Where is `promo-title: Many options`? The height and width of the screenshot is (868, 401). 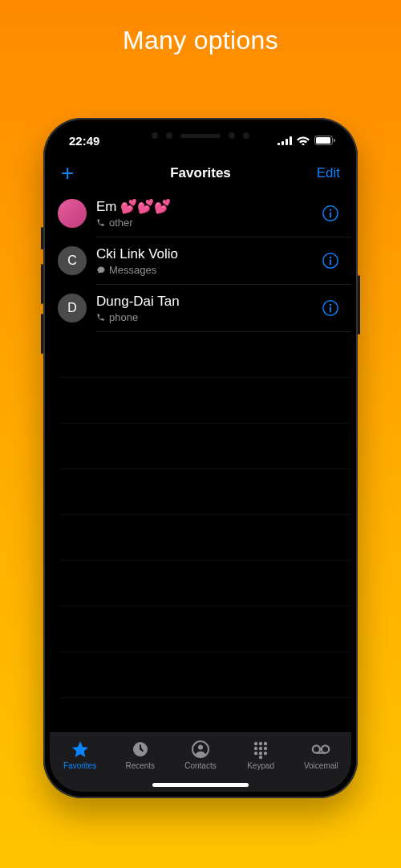
promo-title: Many options is located at coordinates (200, 40).